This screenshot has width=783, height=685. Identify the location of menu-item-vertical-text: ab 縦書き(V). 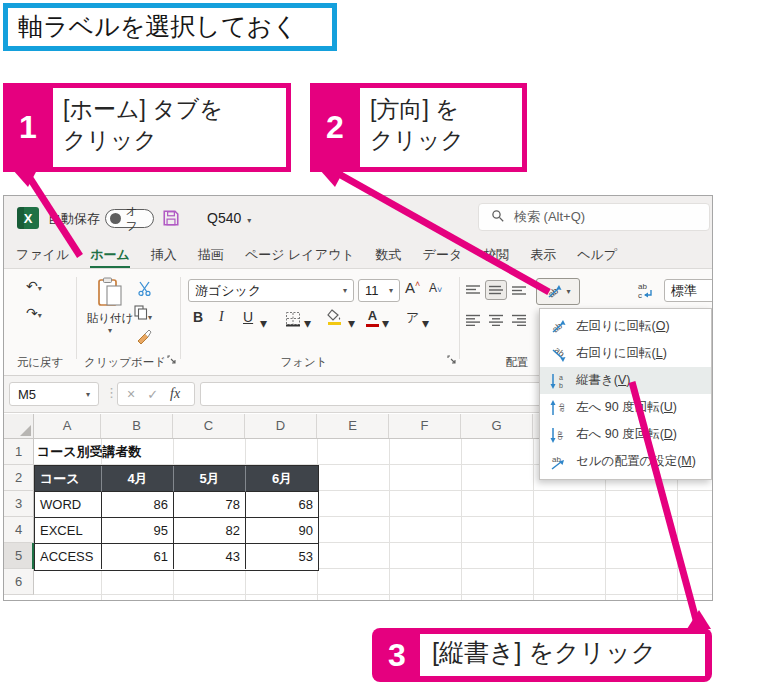
(626, 380).